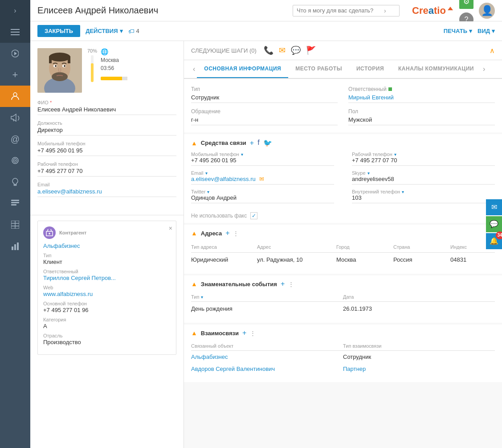  I want to click on counterpart-responsible-value: Тириллов Сергей Петров..., so click(107, 278).